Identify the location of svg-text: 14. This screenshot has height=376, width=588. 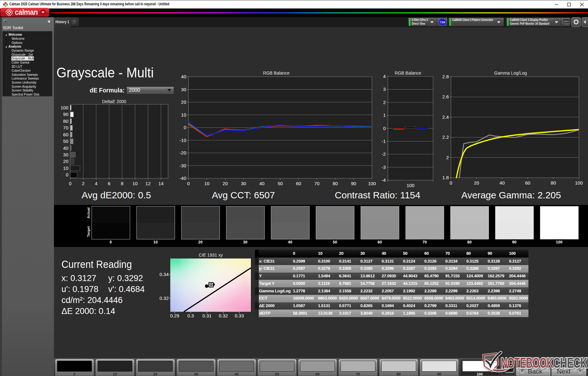
(161, 184).